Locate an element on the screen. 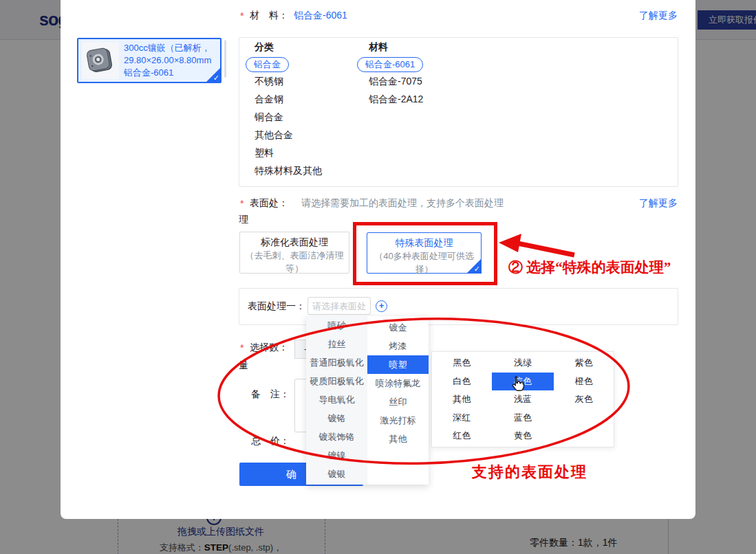 The image size is (756, 554). treatment-option: 丝印 is located at coordinates (398, 401).